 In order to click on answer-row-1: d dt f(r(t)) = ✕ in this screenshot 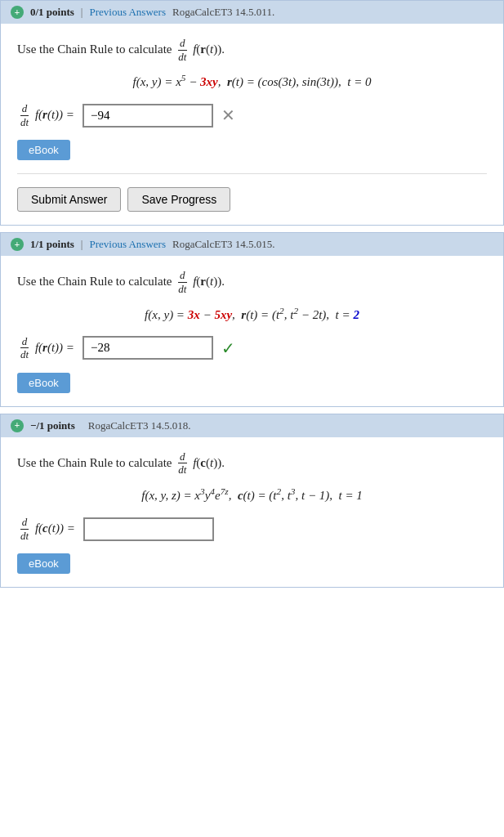, I will do `click(252, 115)`.